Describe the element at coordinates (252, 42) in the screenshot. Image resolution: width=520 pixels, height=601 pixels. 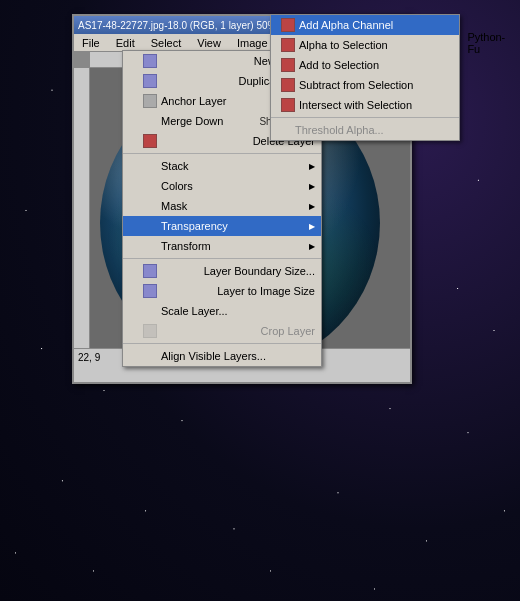
I see `menu-image: Image` at that location.